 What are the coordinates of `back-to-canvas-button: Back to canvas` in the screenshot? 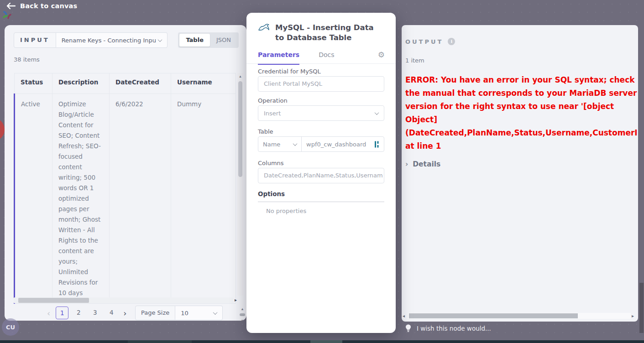 It's located at (42, 6).